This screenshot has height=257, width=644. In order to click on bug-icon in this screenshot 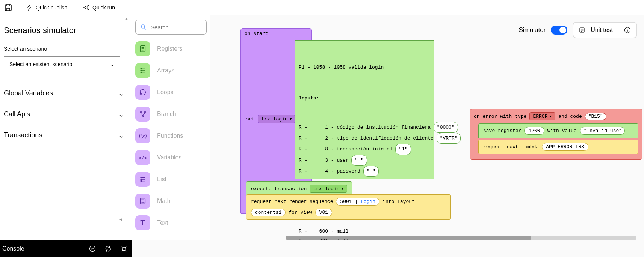, I will do `click(124, 249)`.